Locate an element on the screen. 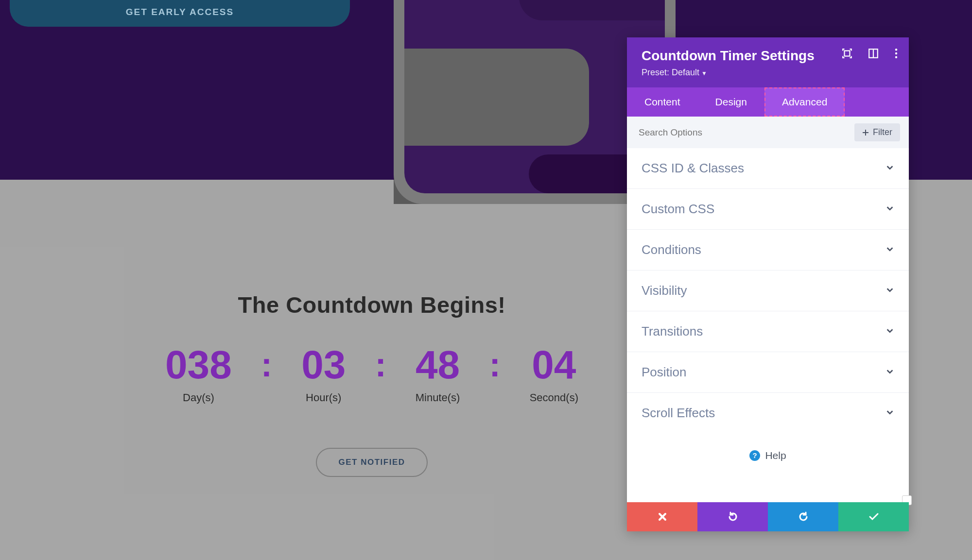  kebab-menu-icon is located at coordinates (896, 53).